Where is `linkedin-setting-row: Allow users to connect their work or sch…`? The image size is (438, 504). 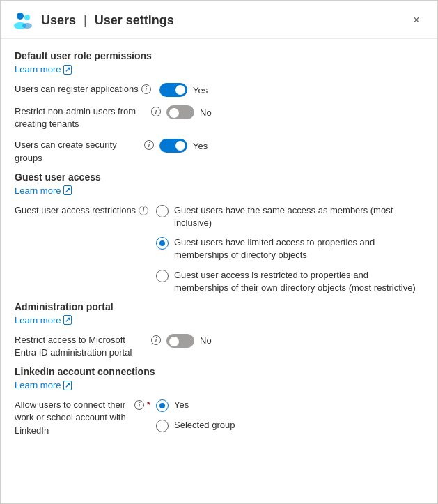 linkedin-setting-row: Allow users to connect their work or sch… is located at coordinates (219, 417).